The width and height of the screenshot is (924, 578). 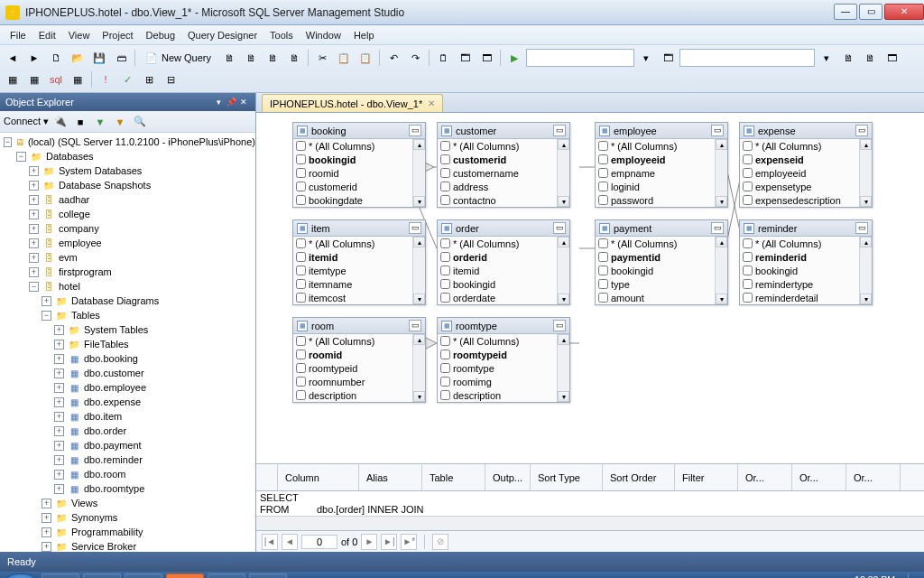 What do you see at coordinates (251, 58) in the screenshot?
I see `tb-icon-2: 🗎` at bounding box center [251, 58].